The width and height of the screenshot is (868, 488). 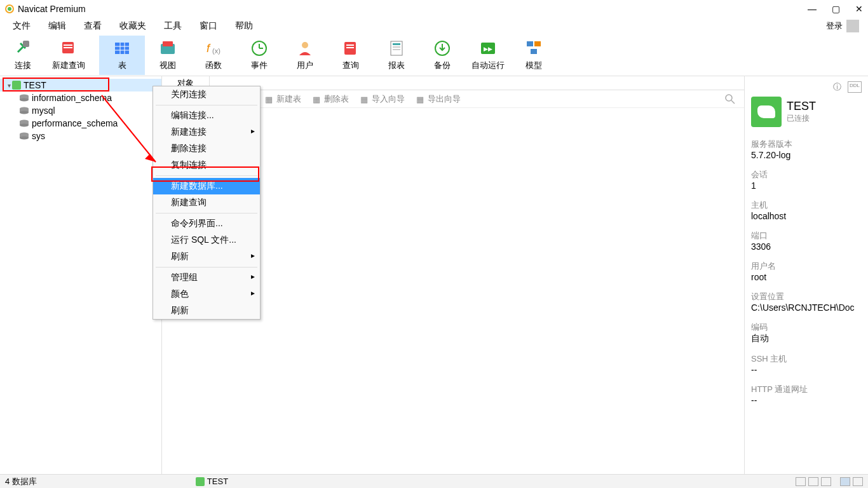 What do you see at coordinates (806, 297) in the screenshot?
I see `label-settings-path: 设置位置` at bounding box center [806, 297].